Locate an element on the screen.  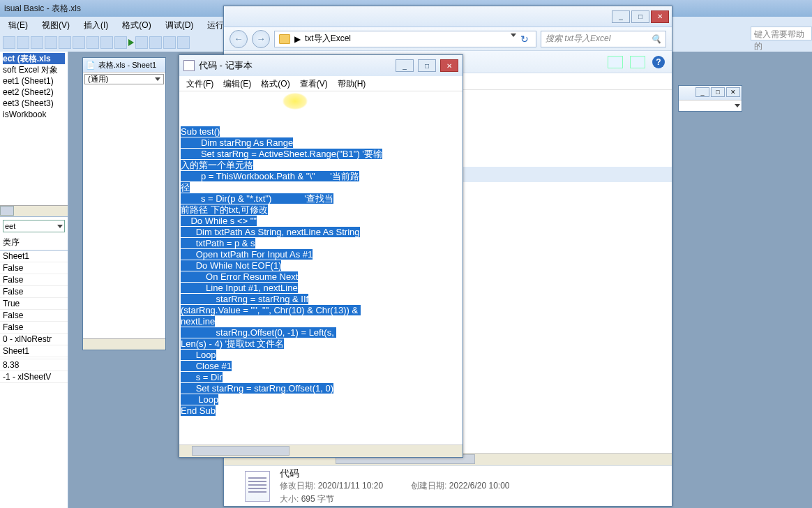
breadcrumb-item: txt导入Excel is located at coordinates (328, 39).